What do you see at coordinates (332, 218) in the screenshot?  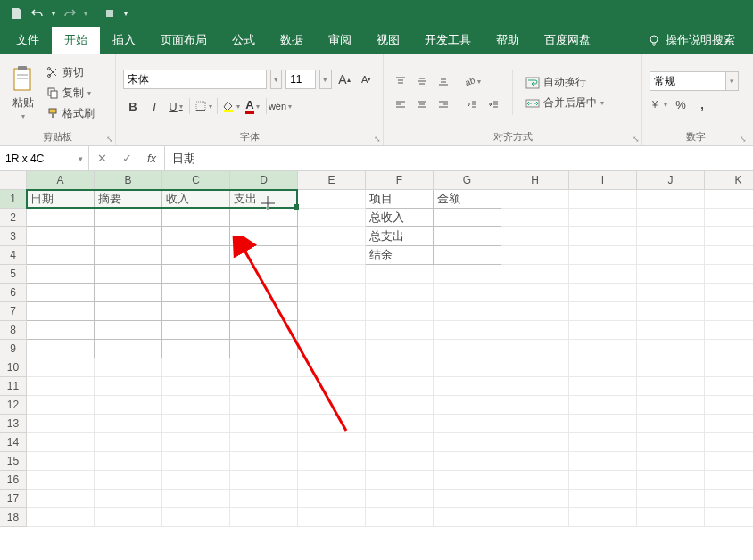 I see `cell-E2` at bounding box center [332, 218].